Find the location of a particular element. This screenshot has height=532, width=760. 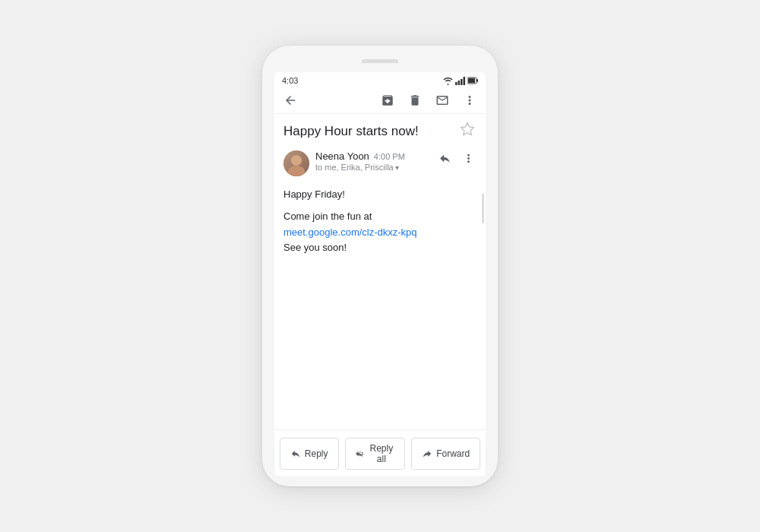

sender-name-row: Neena Yoon 4:00 PM is located at coordinates (373, 157).